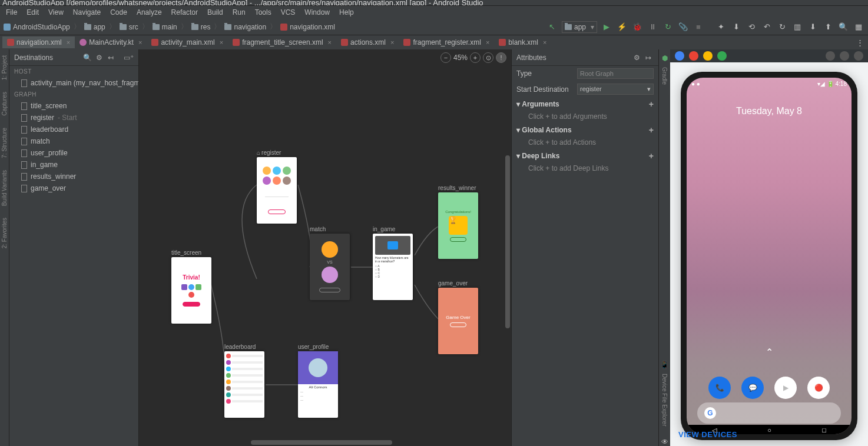  I want to click on chrome-icon: 🔴, so click(819, 388).